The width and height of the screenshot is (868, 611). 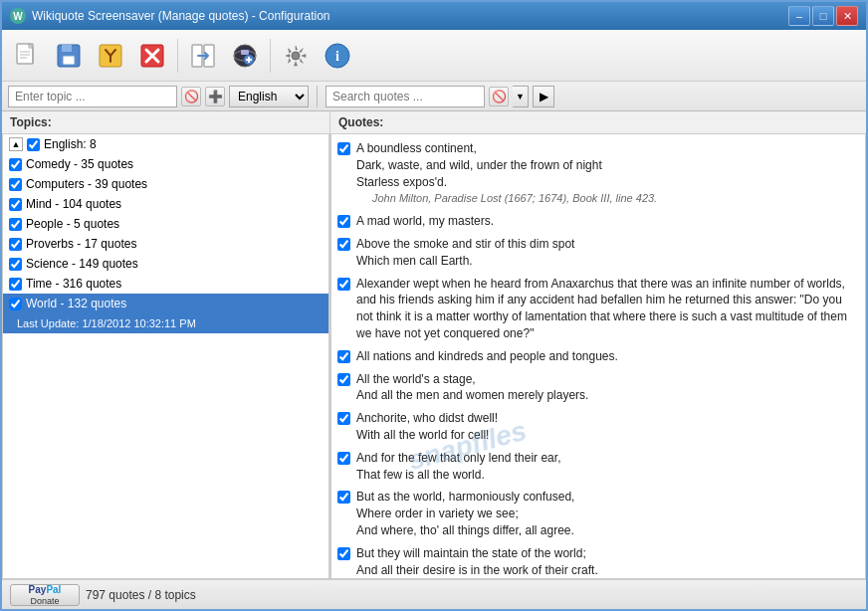 I want to click on info-button: i, so click(x=337, y=56).